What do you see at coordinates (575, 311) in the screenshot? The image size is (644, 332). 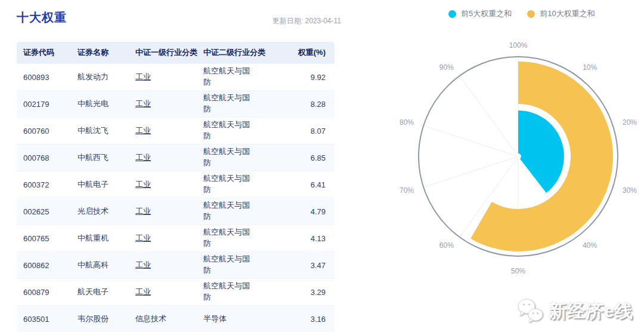 I see `watermark: 新经济e线` at bounding box center [575, 311].